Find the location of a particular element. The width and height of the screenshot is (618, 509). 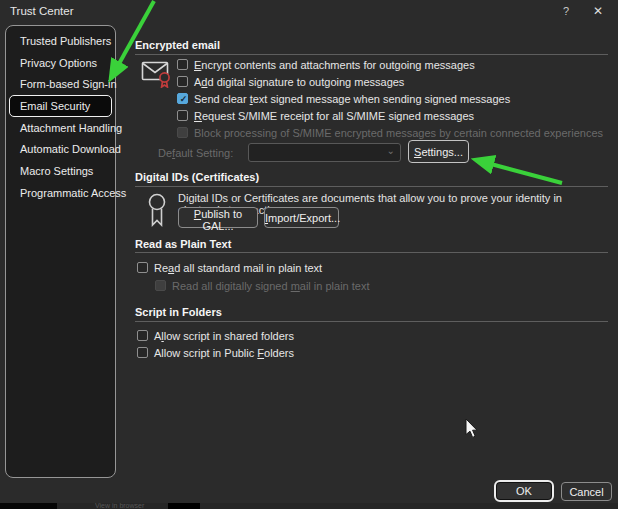

dialog-title: Trust Center is located at coordinates (42, 11).